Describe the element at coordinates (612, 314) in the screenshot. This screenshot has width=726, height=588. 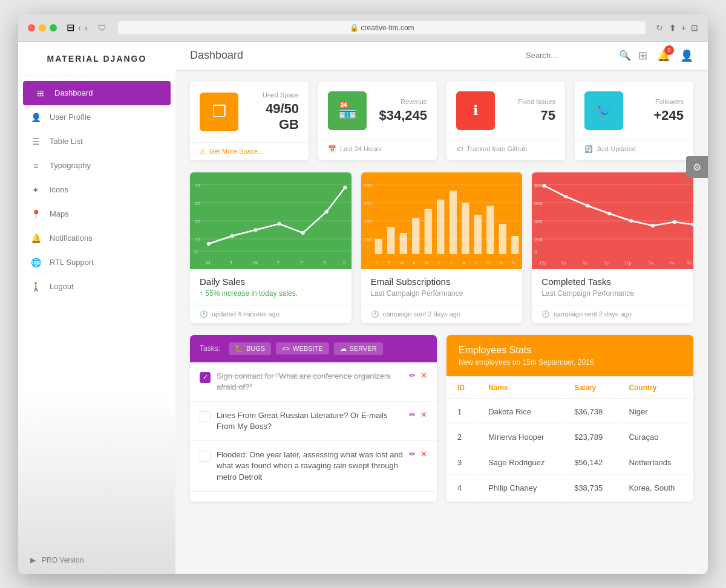
I see `chart-footer: 🕐 campaign sent 2 days ago` at that location.